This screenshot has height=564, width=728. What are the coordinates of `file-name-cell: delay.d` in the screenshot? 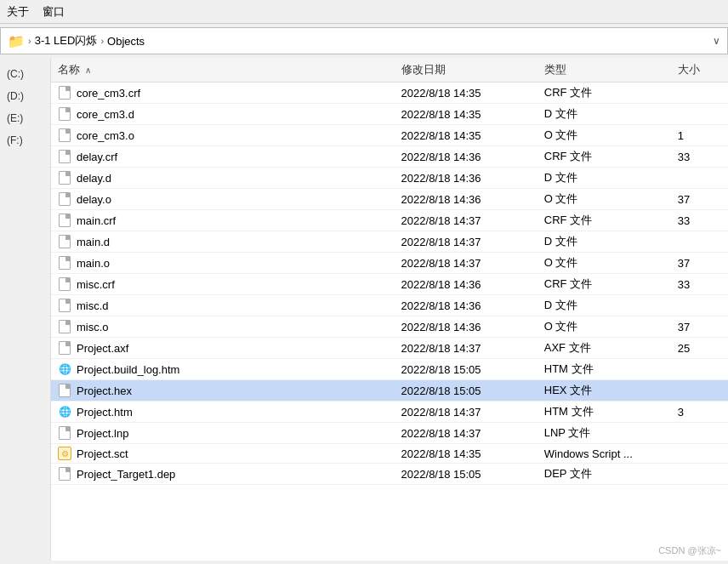 It's located at (223, 179).